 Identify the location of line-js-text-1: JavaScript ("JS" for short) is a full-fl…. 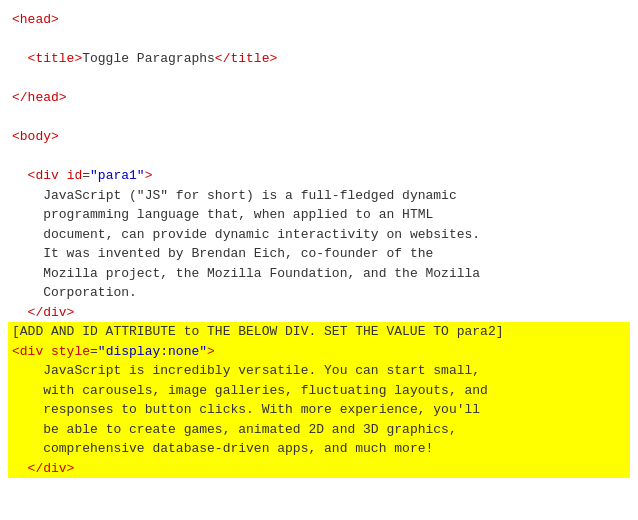
(319, 196).